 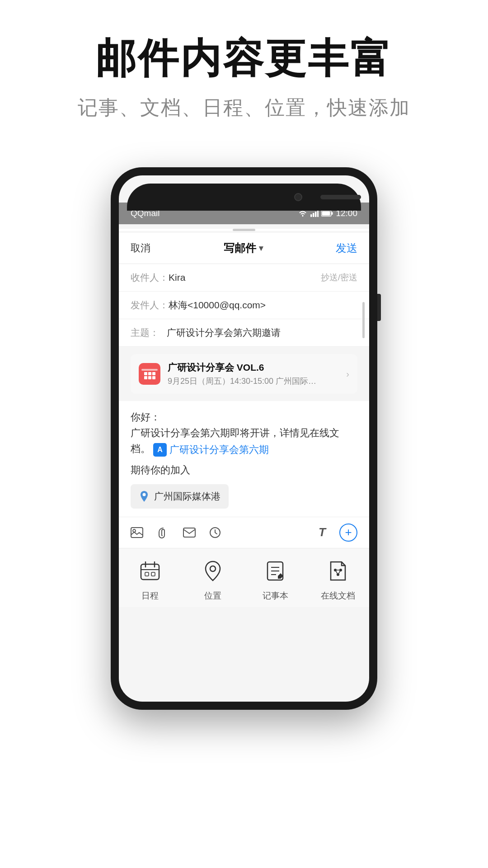 What do you see at coordinates (244, 333) in the screenshot?
I see `subject-field-row: 主题： 广研设计分享会第六期邀请` at bounding box center [244, 333].